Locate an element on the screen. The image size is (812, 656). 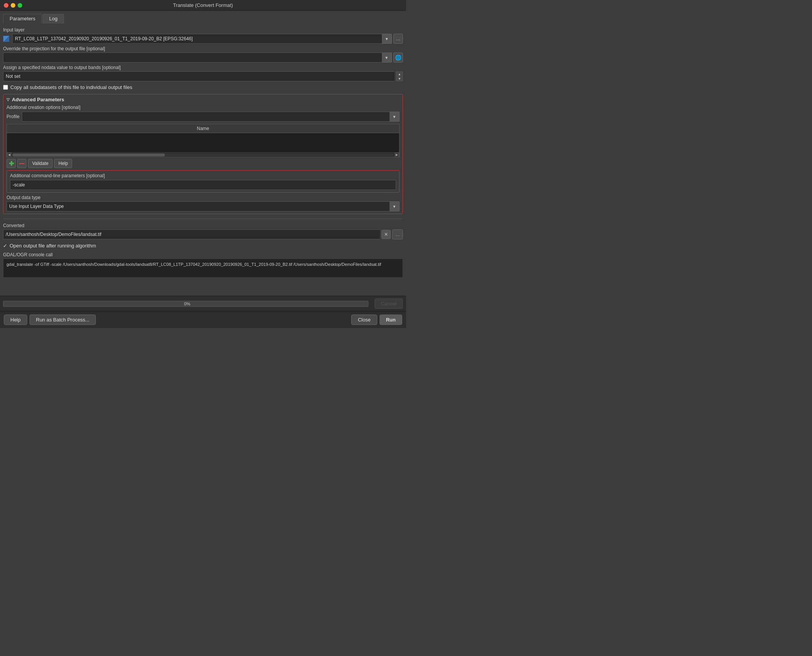
cancel-button: Cancel is located at coordinates (389, 304).